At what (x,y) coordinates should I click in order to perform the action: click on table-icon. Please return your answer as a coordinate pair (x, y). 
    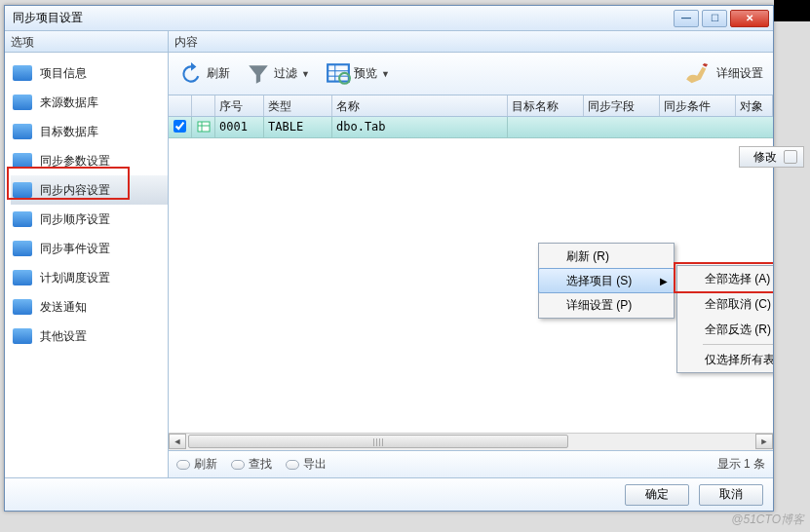
    Looking at the image, I should click on (204, 127).